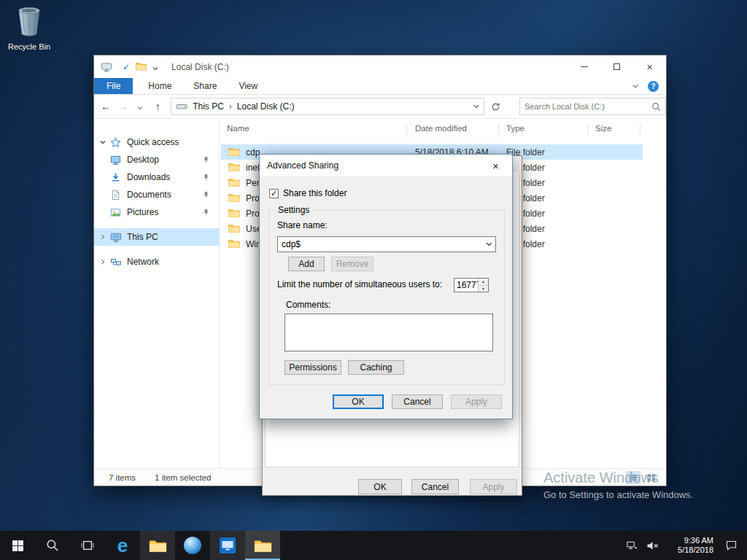 The width and height of the screenshot is (747, 560). Describe the element at coordinates (374, 545) in the screenshot. I see `taskbar: e 9:36 AM 5/18/2018` at that location.